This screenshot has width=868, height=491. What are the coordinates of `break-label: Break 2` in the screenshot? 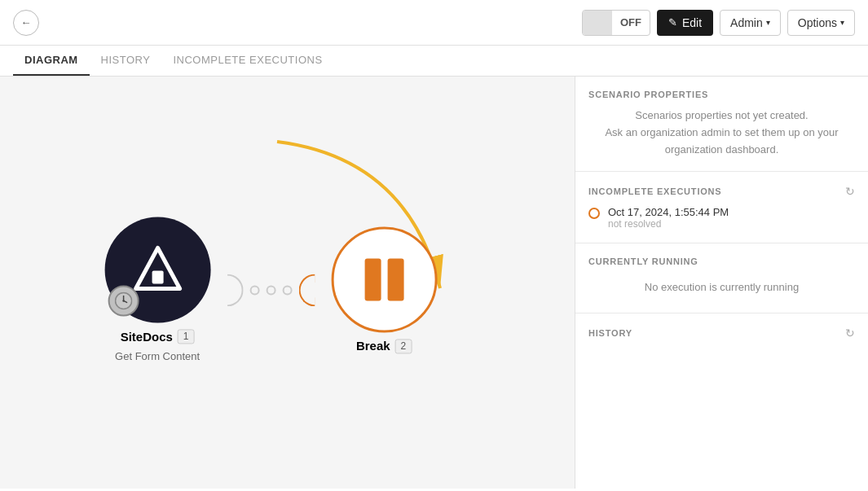 It's located at (384, 346).